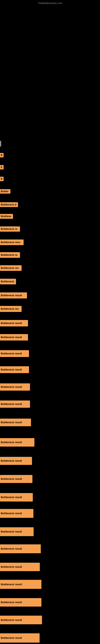 This screenshot has width=100, height=644. I want to click on bottleneck-result-label: Bottleneck re, so click(10, 229).